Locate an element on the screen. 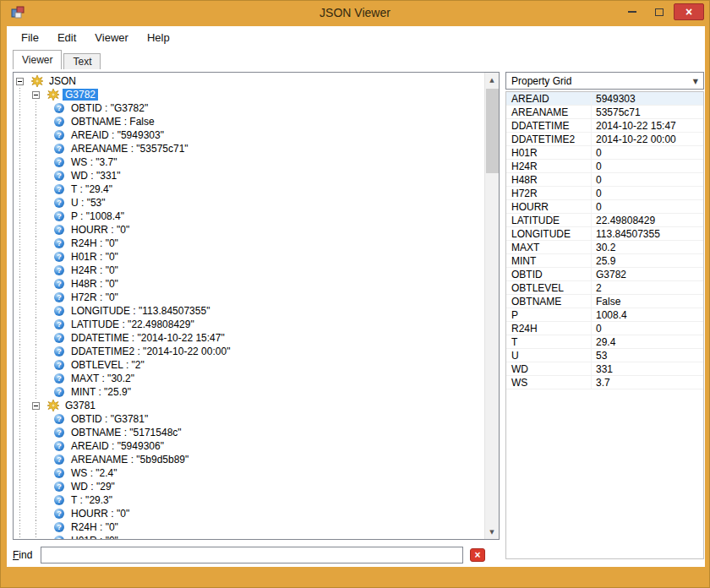 The image size is (710, 588). titlebar: JSON Viewer × is located at coordinates (355, 14).